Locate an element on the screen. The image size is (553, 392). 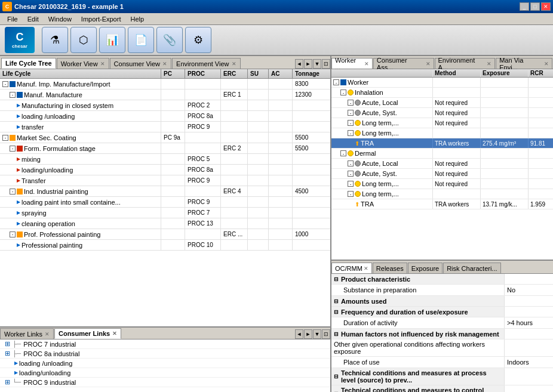
tab-worker-view: Worker View ✕ is located at coordinates (83, 63).